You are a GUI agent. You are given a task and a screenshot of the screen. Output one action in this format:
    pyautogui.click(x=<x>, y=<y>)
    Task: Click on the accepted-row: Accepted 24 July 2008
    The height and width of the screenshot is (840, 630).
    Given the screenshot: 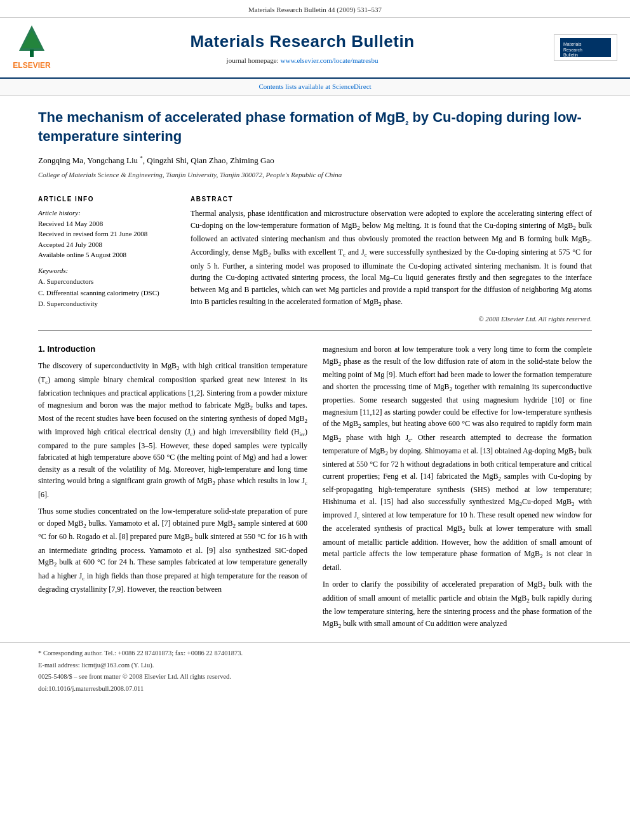 What is the action you would take?
    pyautogui.click(x=105, y=245)
    